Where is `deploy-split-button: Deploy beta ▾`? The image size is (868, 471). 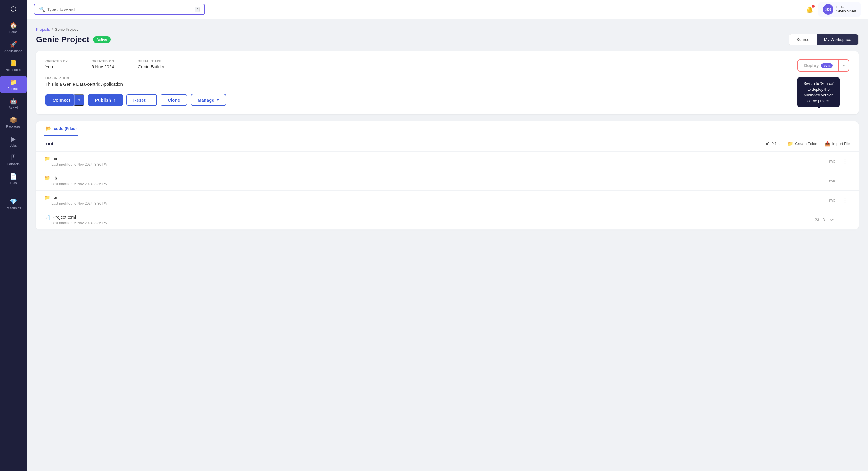
deploy-split-button: Deploy beta ▾ is located at coordinates (824, 65).